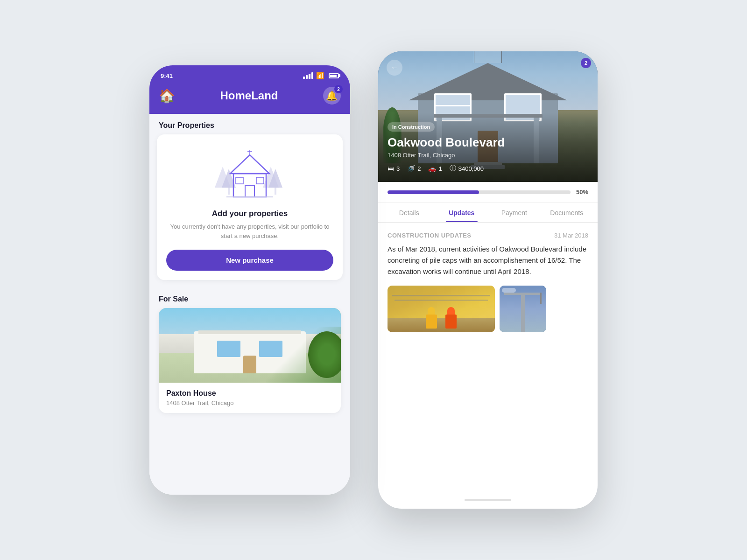 The width and height of the screenshot is (747, 560). What do you see at coordinates (332, 96) in the screenshot?
I see `notification-button: 🔔 2` at bounding box center [332, 96].